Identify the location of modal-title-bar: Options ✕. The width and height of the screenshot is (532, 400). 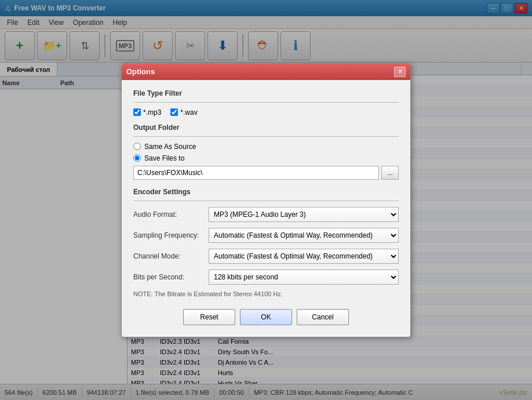
(266, 72).